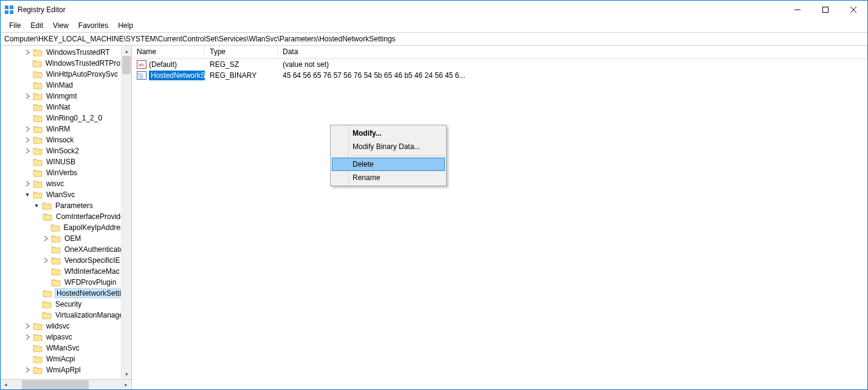 The image size is (868, 390). Describe the element at coordinates (66, 85) in the screenshot. I see `tree-item: WinMad` at that location.